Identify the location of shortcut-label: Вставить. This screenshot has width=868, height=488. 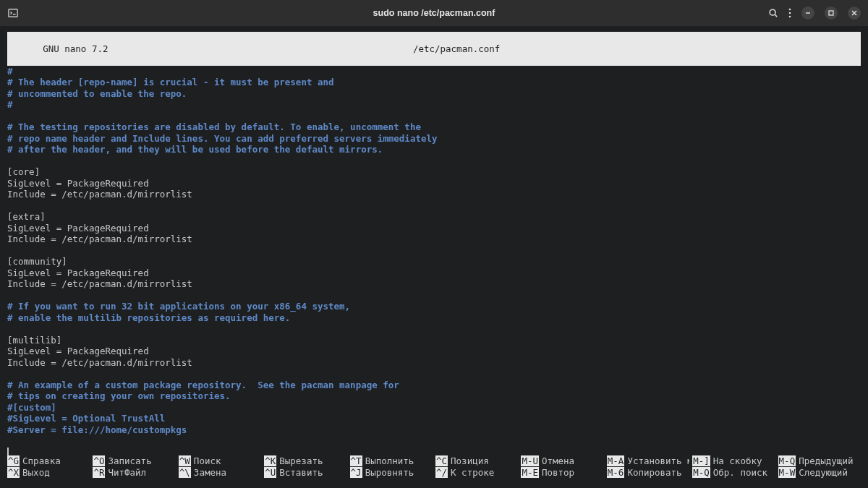
(301, 473).